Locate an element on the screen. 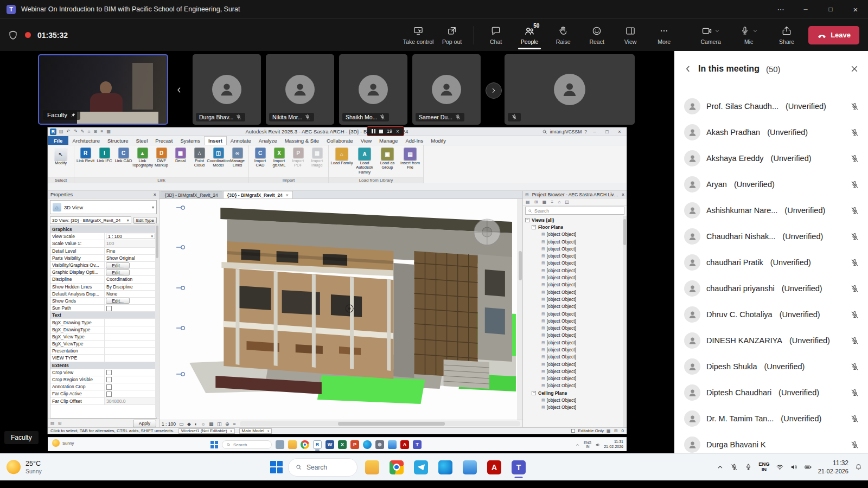  Steel: Steel is located at coordinates (142, 140).